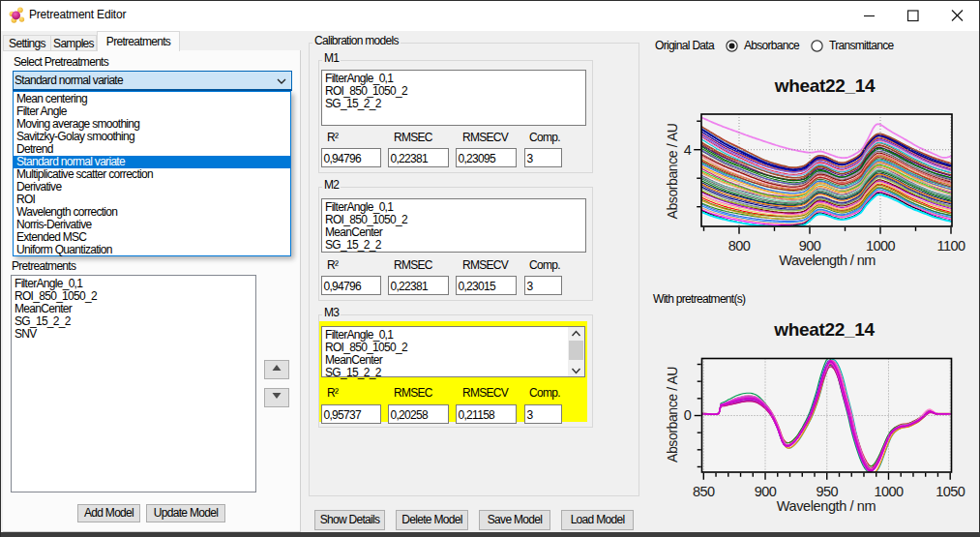 Image resolution: width=980 pixels, height=537 pixels. I want to click on svg-text: 850, so click(704, 492).